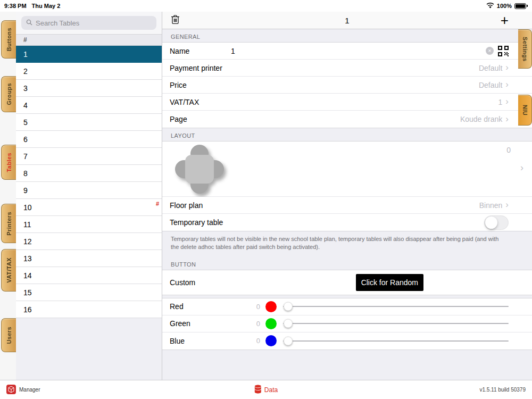 This screenshot has height=399, width=532. I want to click on table-list-item: 16, so click(89, 310).